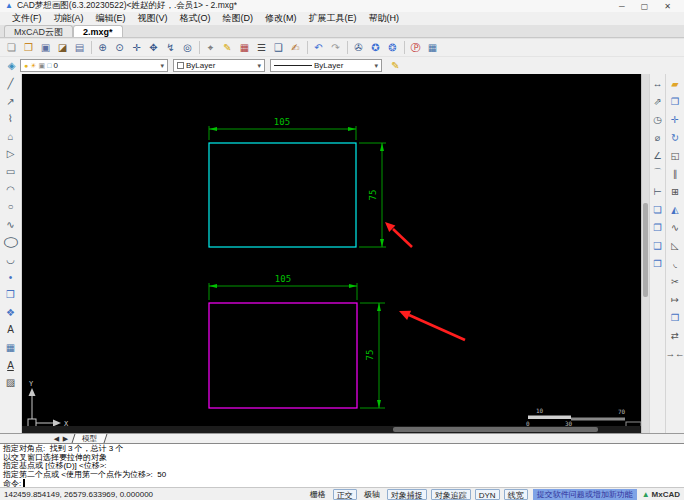 The height and width of the screenshot is (500, 684). I want to click on menu-file: 文件(F), so click(27, 18).